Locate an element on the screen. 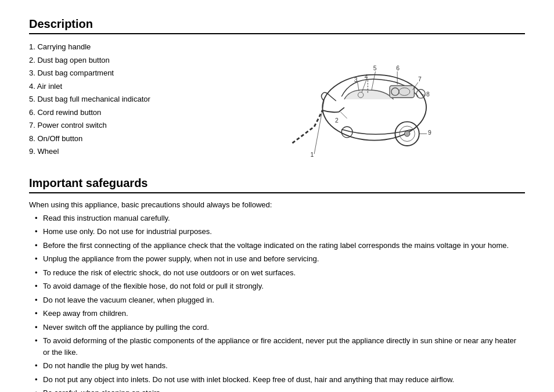 The image size is (554, 392). safeguard-item-7: Do not leave the vacuum cleaner, when pl… is located at coordinates (280, 300).